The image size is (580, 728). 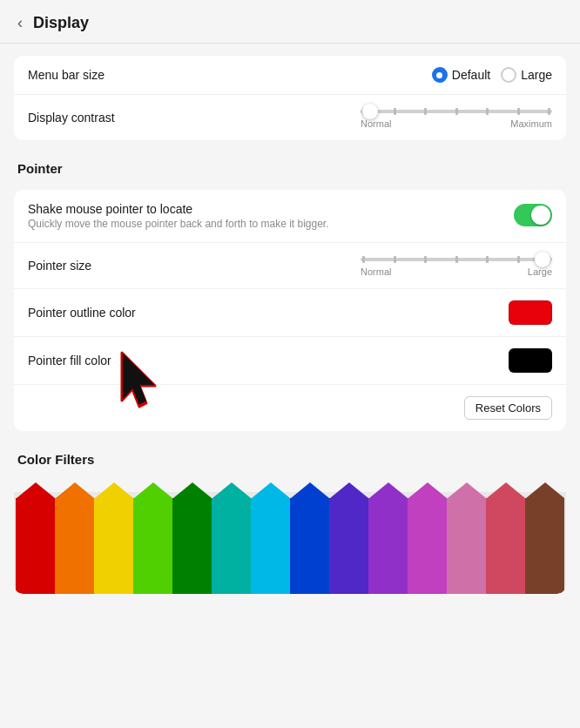 What do you see at coordinates (290, 266) in the screenshot?
I see `pointer-size-row: Pointer size` at bounding box center [290, 266].